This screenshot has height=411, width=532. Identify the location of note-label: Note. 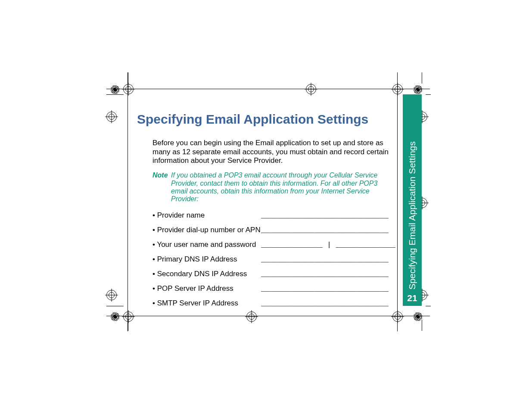
(162, 175).